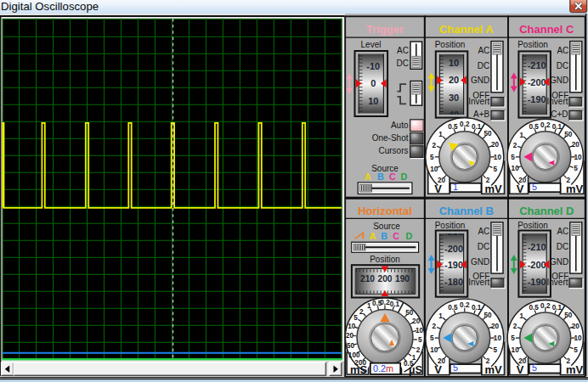  Describe the element at coordinates (393, 151) in the screenshot. I see `svg-text: Cursors` at that location.